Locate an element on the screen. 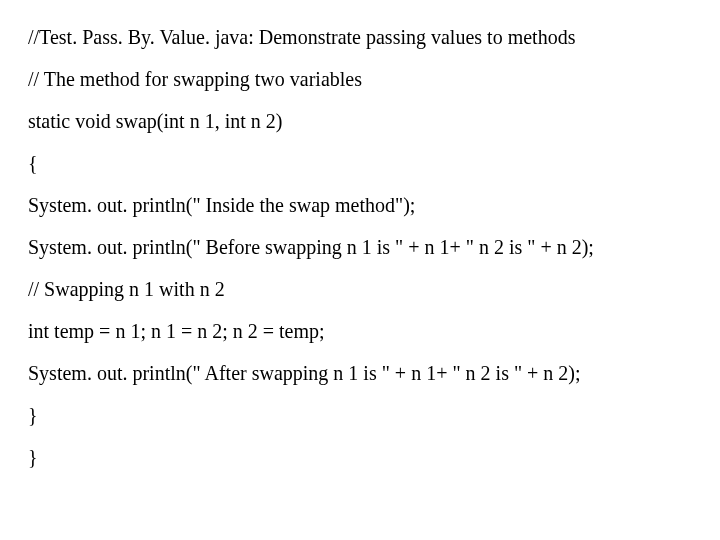  code-line: // The method for swapping two variables is located at coordinates (360, 79).